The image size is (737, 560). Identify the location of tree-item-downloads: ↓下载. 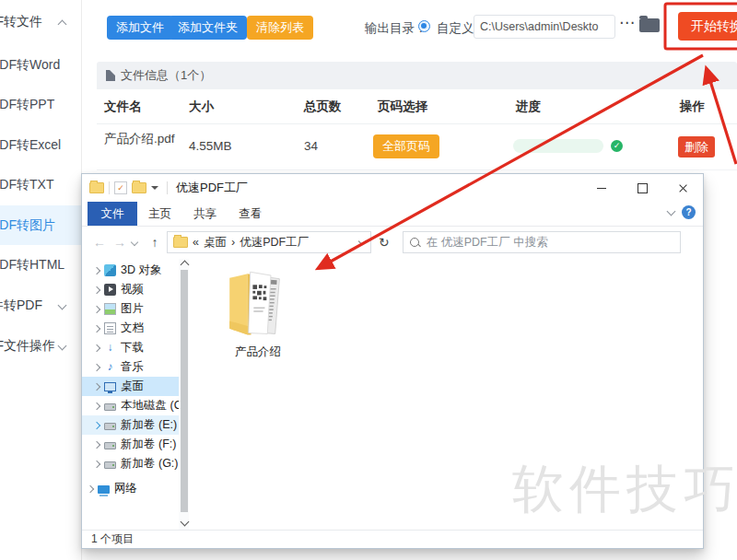
(131, 348).